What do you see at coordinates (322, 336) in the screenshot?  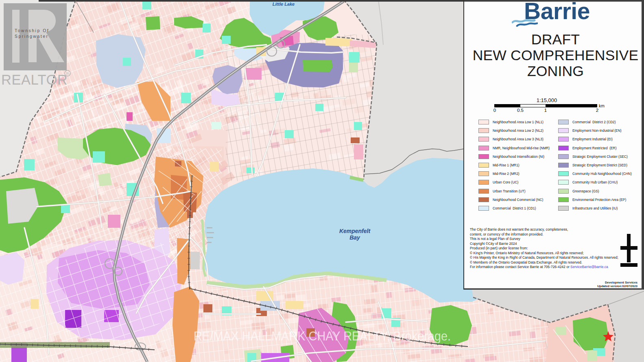 I see `svg-text:RE/MAX HALLMARK CHAY REALTY,: RE/MAX HALLMARK CHAY REALTY, Brokerage.` at bounding box center [322, 336].